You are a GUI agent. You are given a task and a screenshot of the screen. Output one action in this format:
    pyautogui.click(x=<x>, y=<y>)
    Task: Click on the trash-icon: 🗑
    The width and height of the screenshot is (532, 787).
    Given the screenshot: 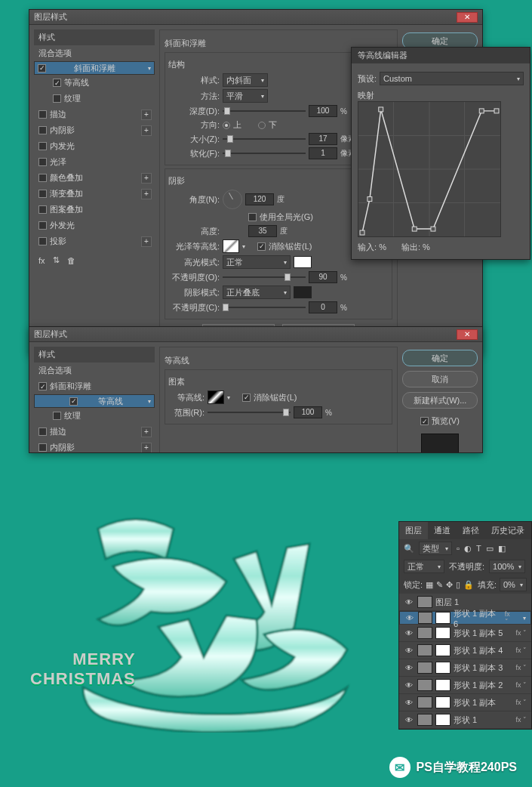 What is the action you would take?
    pyautogui.click(x=71, y=261)
    